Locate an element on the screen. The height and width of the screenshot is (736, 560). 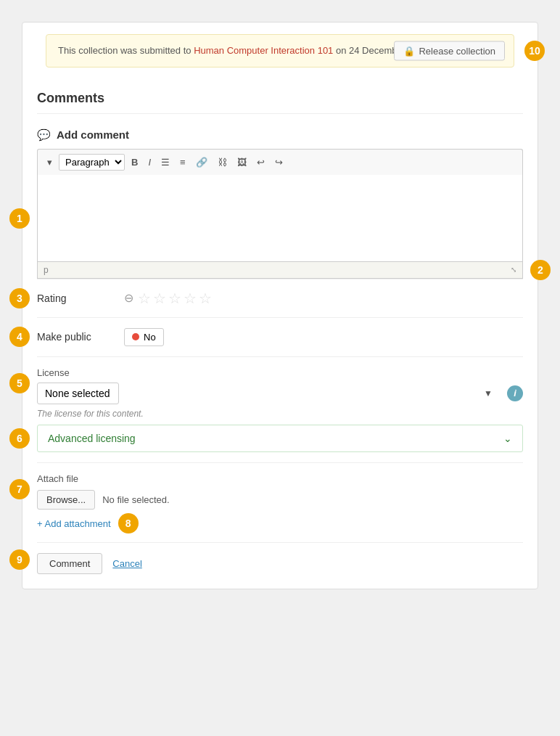
resize-handle-icon: ⤡ is located at coordinates (514, 270).